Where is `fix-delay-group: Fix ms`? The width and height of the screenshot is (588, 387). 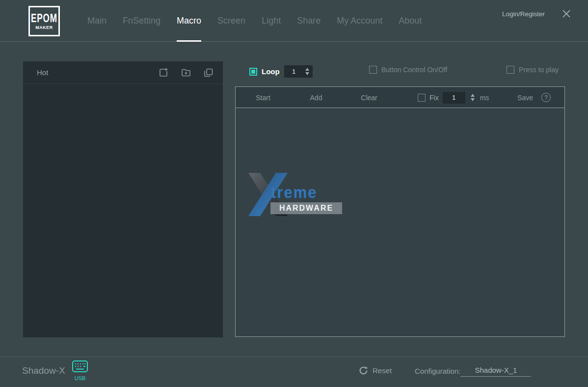 fix-delay-group: Fix ms is located at coordinates (454, 97).